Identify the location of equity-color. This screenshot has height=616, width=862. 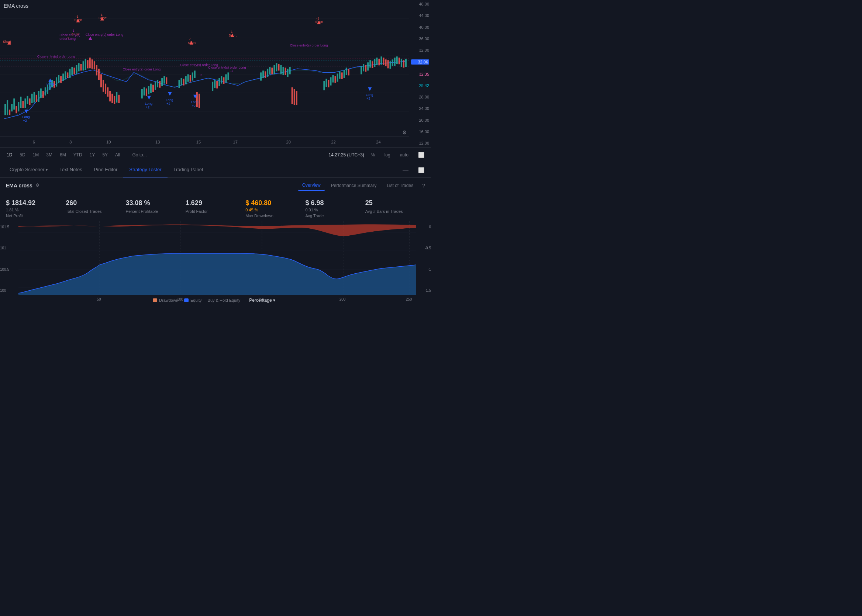
(186, 300).